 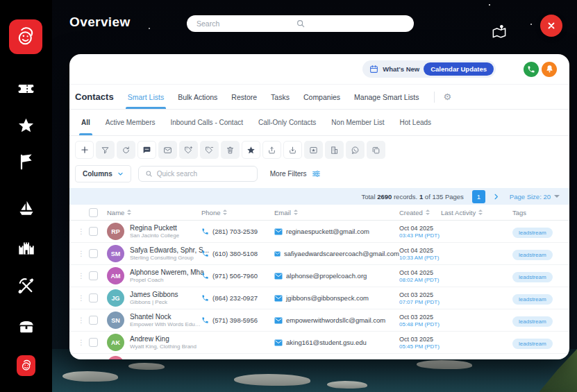 I want to click on whats-new-button: What's New Calendar Updates, so click(x=429, y=69).